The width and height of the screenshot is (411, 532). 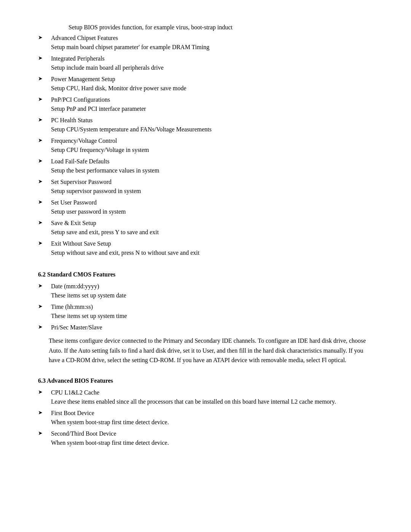 I want to click on list-item: ➤ Exit Without Save Setup Setup without …, so click(x=206, y=249).